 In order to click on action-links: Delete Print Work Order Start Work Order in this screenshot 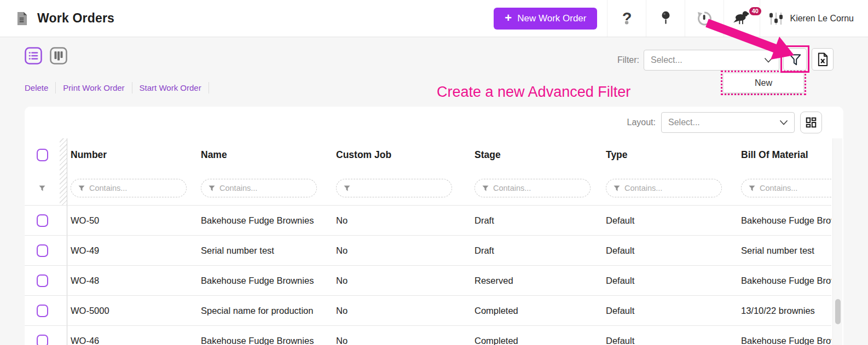, I will do `click(120, 87)`.